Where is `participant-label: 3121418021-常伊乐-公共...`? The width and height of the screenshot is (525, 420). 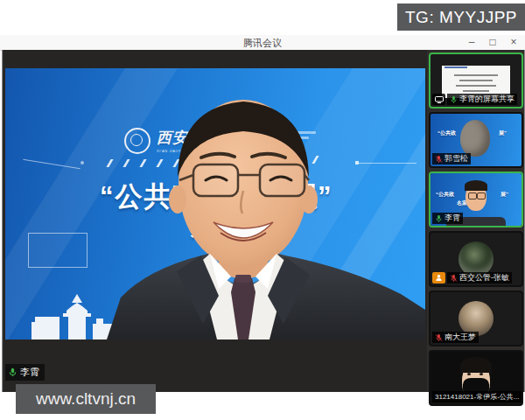
participant-label: 3121418021-常伊乐-公共... is located at coordinates (478, 397).